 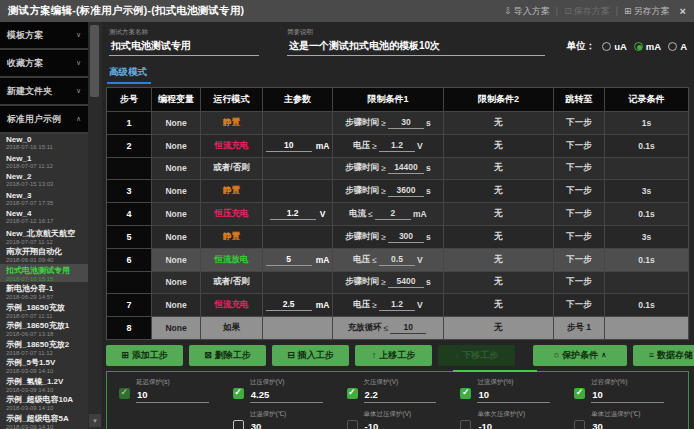 What do you see at coordinates (664, 356) in the screenshot?
I see `data-storage-button: ≡ 数据存储 ∨` at bounding box center [664, 356].